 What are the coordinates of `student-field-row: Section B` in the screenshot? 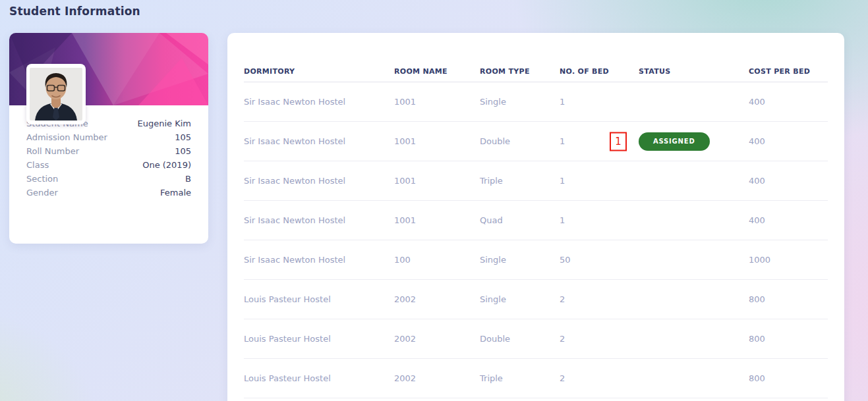 It's located at (109, 180).